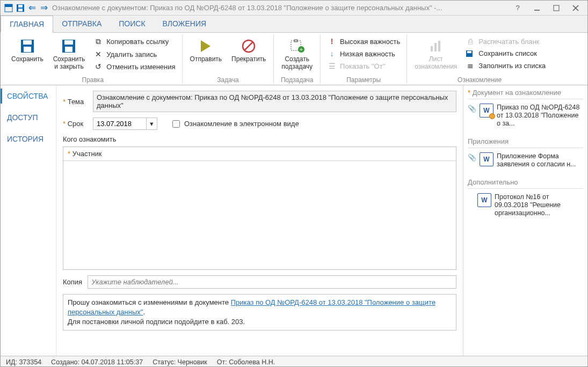  What do you see at coordinates (69, 54) in the screenshot?
I see `save-close-button: Сохранить и закрыть` at bounding box center [69, 54].